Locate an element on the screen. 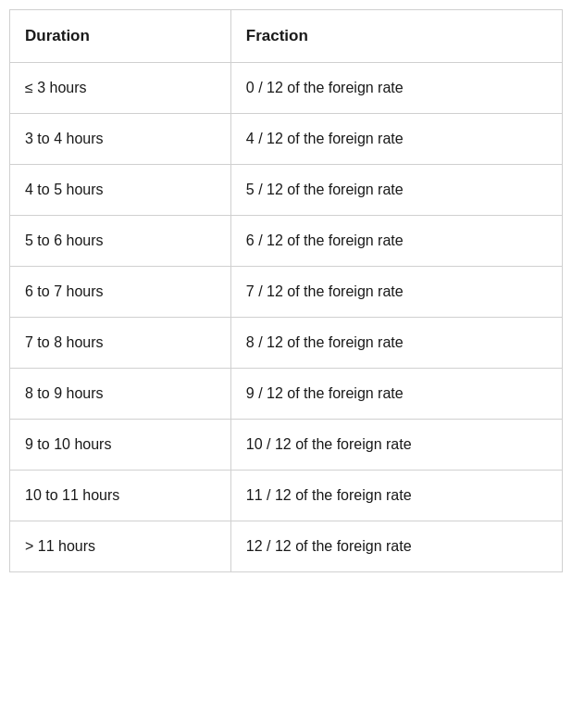 The height and width of the screenshot is (728, 572). cell-fraction: 7 / 12 of the foreign rate is located at coordinates (396, 293).